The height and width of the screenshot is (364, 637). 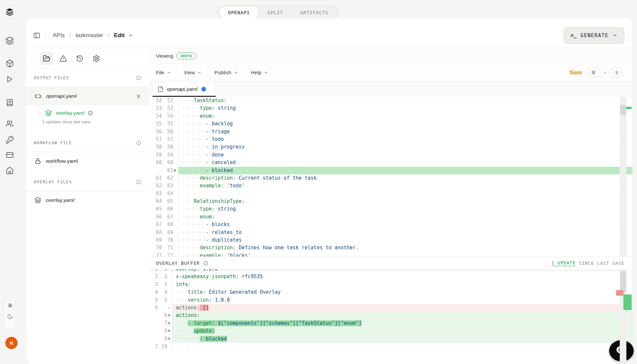 What do you see at coordinates (390, 347) in the screenshot?
I see `code-line: 710` at bounding box center [390, 347].